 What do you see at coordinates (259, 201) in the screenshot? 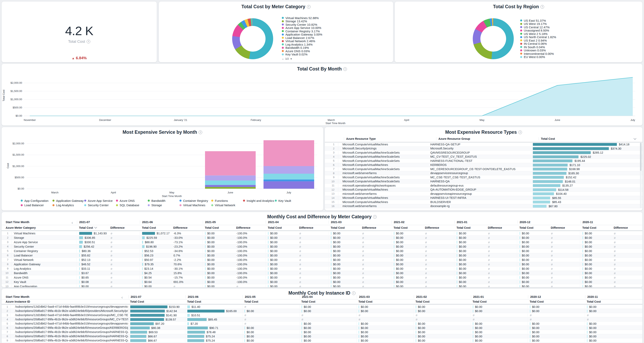
I see `legend-item: Insight and Analytics` at bounding box center [259, 201].